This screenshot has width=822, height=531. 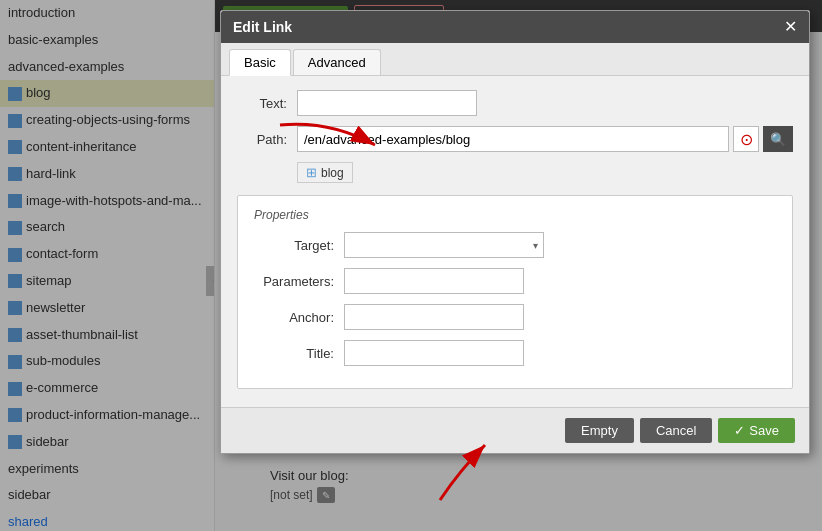 I want to click on title-row: Title:, so click(x=515, y=353).